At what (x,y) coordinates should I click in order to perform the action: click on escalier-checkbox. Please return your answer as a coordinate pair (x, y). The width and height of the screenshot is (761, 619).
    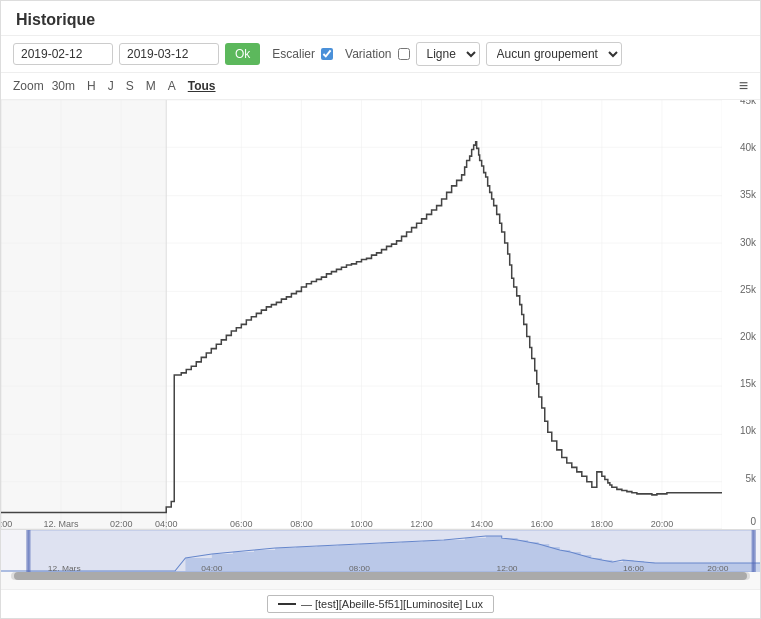
    Looking at the image, I should click on (327, 54).